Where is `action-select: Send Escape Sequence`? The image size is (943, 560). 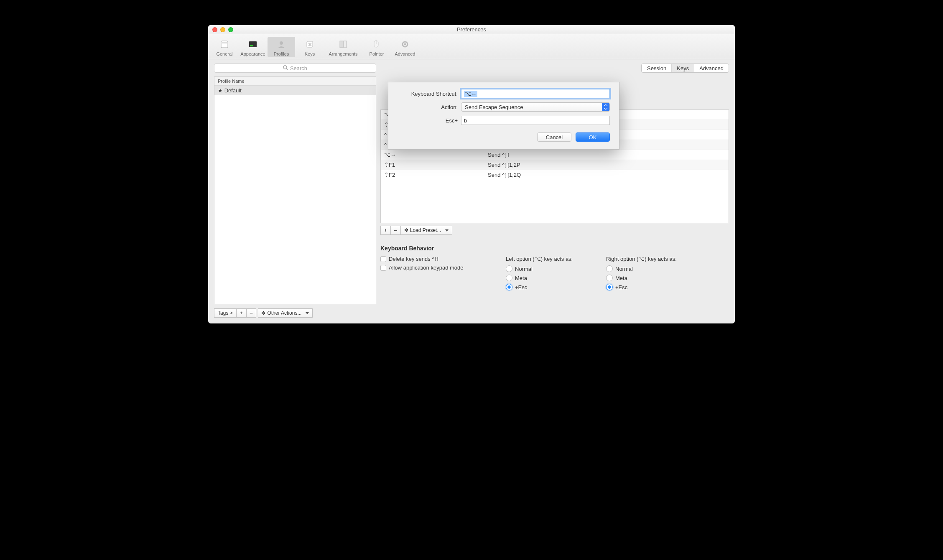 action-select: Send Escape Sequence is located at coordinates (535, 107).